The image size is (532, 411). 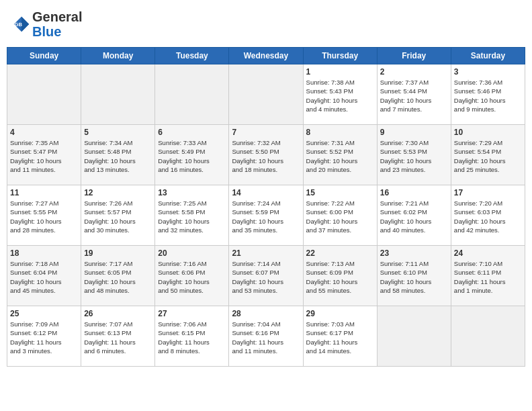 What do you see at coordinates (266, 314) in the screenshot?
I see `day-number: 28` at bounding box center [266, 314].